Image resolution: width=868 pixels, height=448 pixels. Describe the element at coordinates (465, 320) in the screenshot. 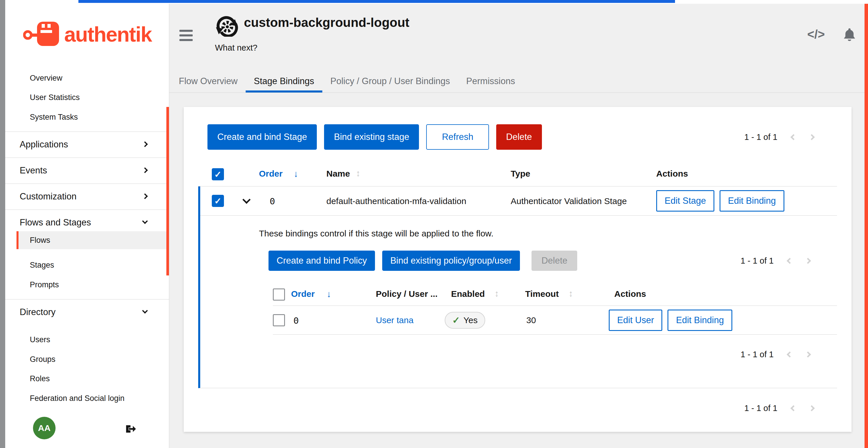

I see `enabled-badge: ✓ Yes` at that location.